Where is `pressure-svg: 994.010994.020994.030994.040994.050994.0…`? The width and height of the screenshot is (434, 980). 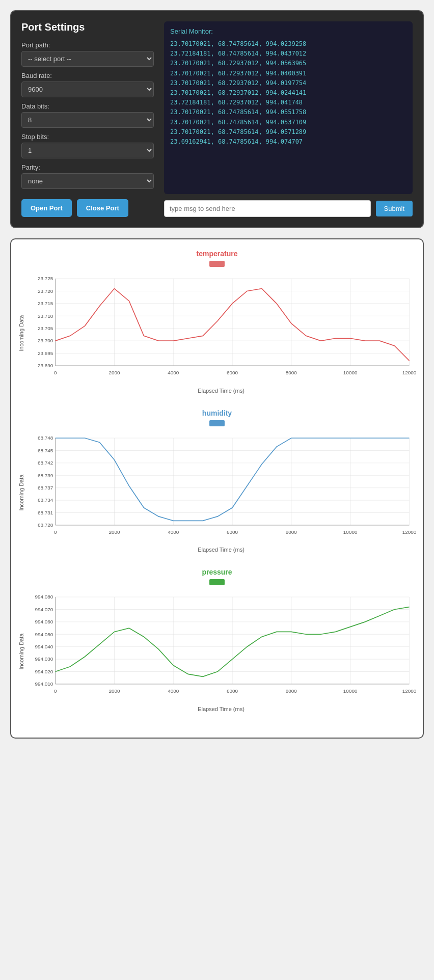 pressure-svg: 994.010994.020994.030994.040994.050994.0… is located at coordinates (221, 648).